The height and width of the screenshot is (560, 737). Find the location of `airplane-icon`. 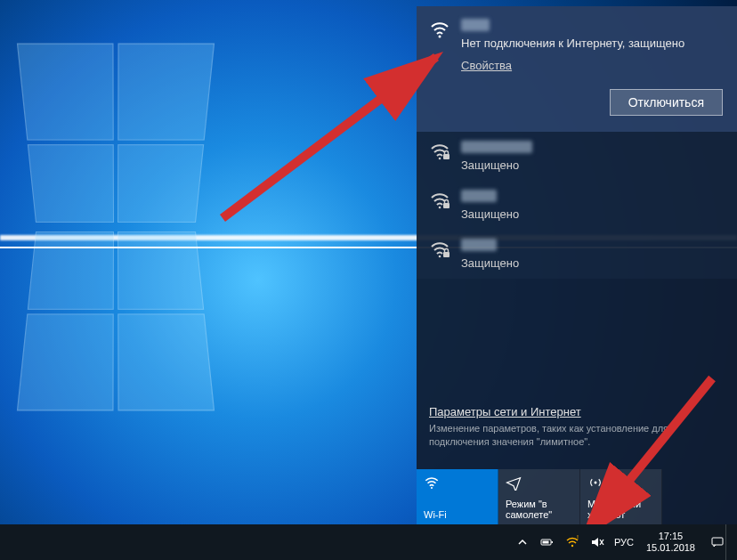

airplane-icon is located at coordinates (539, 483).